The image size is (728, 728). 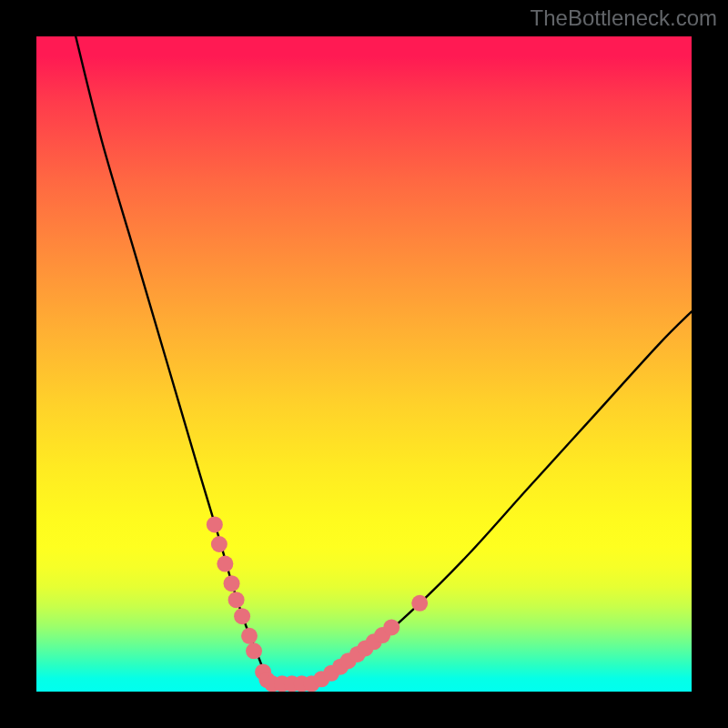 What do you see at coordinates (317, 604) in the screenshot?
I see `scatter-dots` at bounding box center [317, 604].